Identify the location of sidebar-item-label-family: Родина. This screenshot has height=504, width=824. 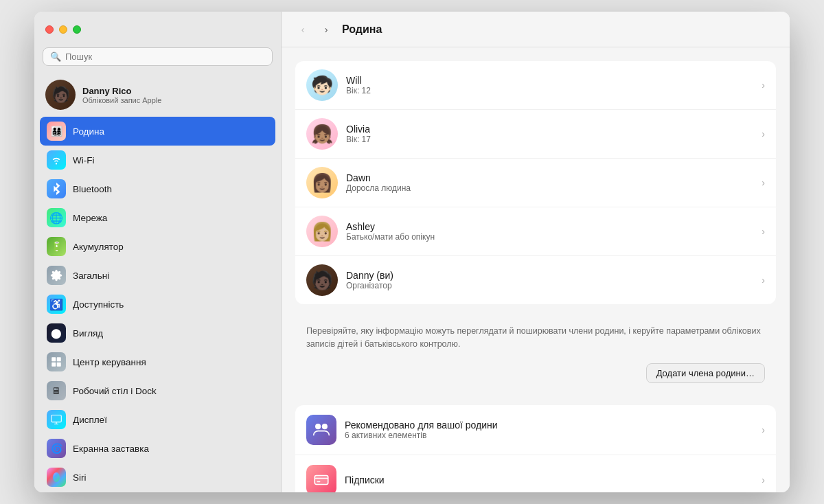
(170, 132).